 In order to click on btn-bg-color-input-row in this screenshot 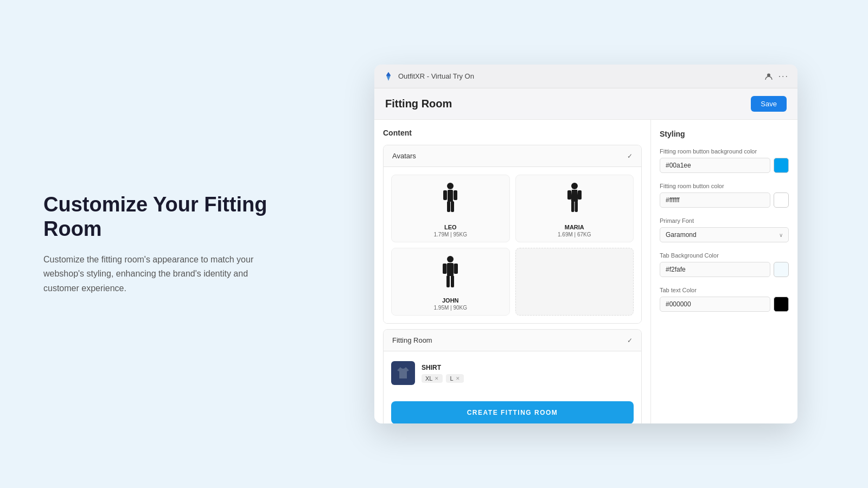, I will do `click(724, 165)`.